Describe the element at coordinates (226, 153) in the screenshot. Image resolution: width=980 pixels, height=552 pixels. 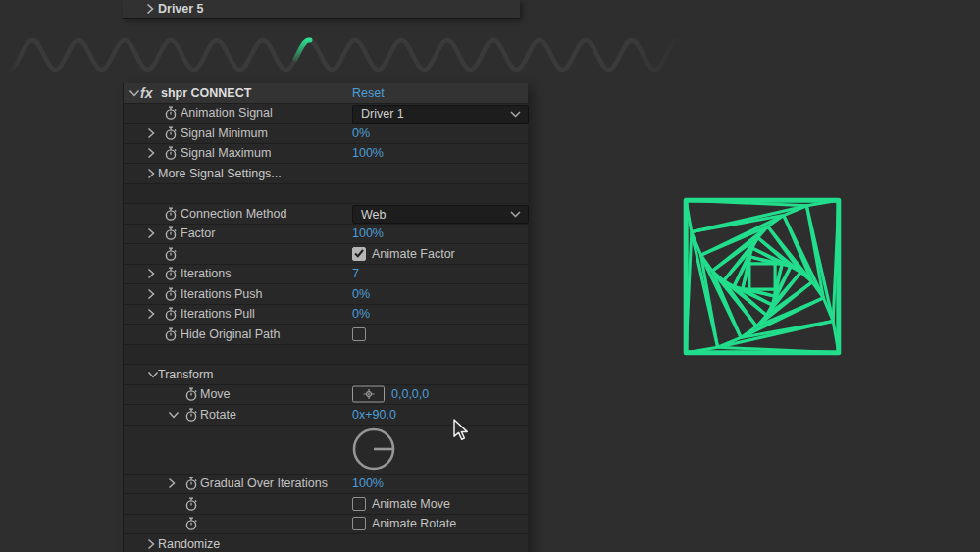
I see `param-label: Signal Maximum` at that location.